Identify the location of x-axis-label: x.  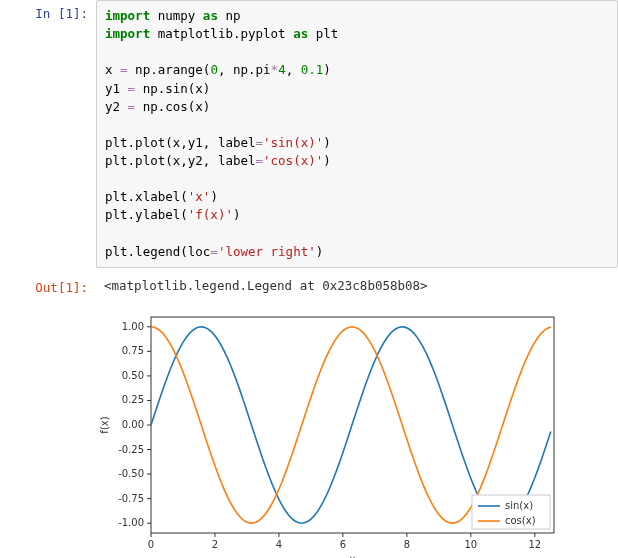
(353, 556).